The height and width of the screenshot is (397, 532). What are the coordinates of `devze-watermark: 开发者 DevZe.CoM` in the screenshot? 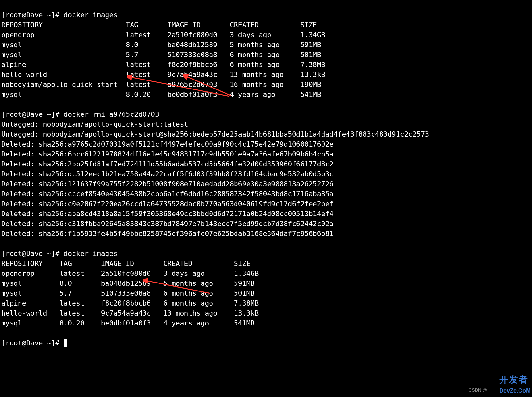 It's located at (515, 385).